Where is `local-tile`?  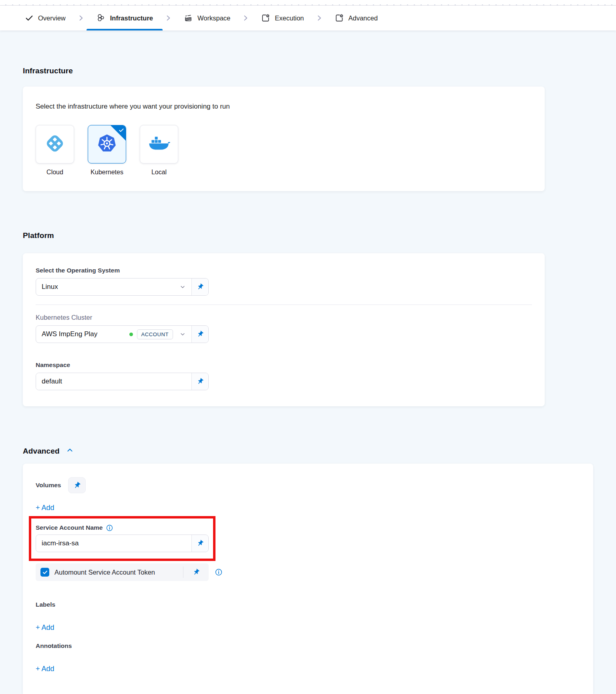 local-tile is located at coordinates (159, 144).